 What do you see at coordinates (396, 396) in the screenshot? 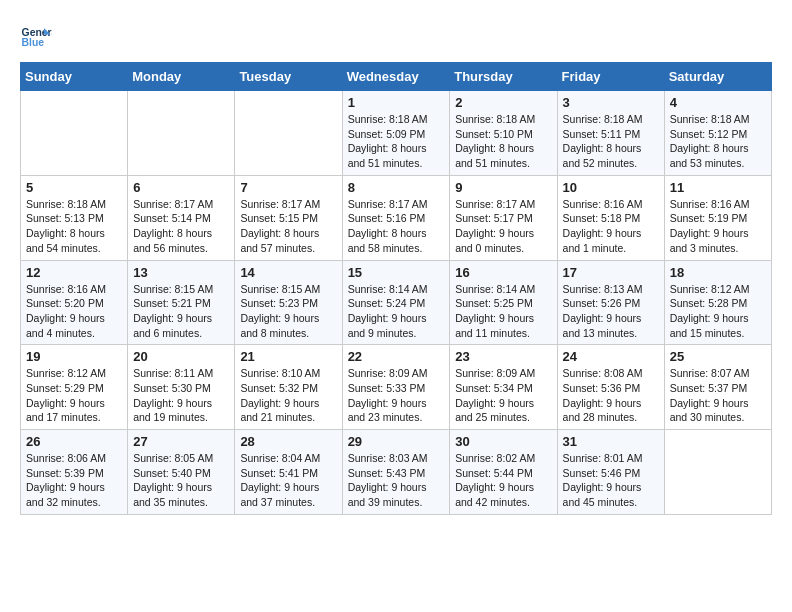
I see `day-info: Sunrise: 8:09 AM Sunset: 5:33 PM Dayligh…` at bounding box center [396, 396].